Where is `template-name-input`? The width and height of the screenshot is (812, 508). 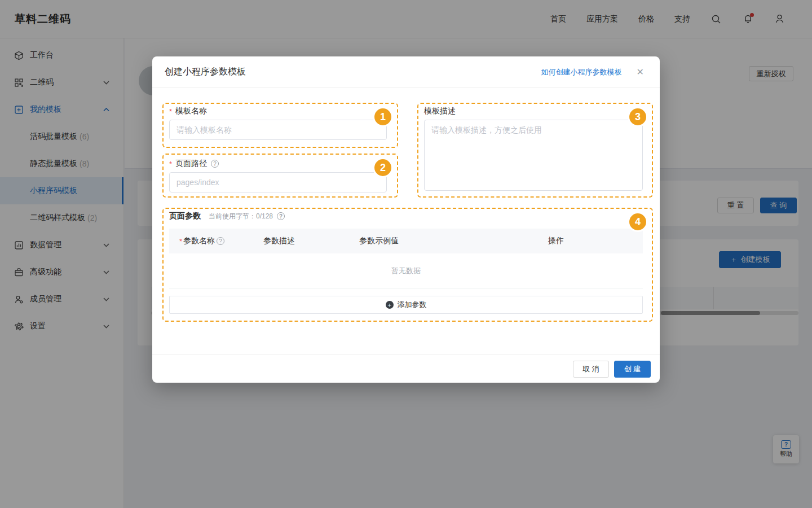 template-name-input is located at coordinates (278, 130).